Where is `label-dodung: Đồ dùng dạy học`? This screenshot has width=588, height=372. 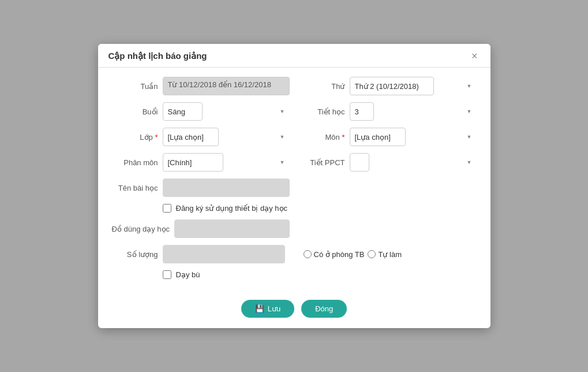 label-dodung: Đồ dùng dạy học is located at coordinates (141, 229).